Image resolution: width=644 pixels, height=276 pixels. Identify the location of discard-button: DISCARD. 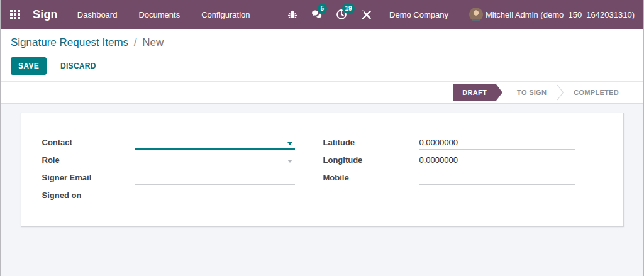
(78, 66).